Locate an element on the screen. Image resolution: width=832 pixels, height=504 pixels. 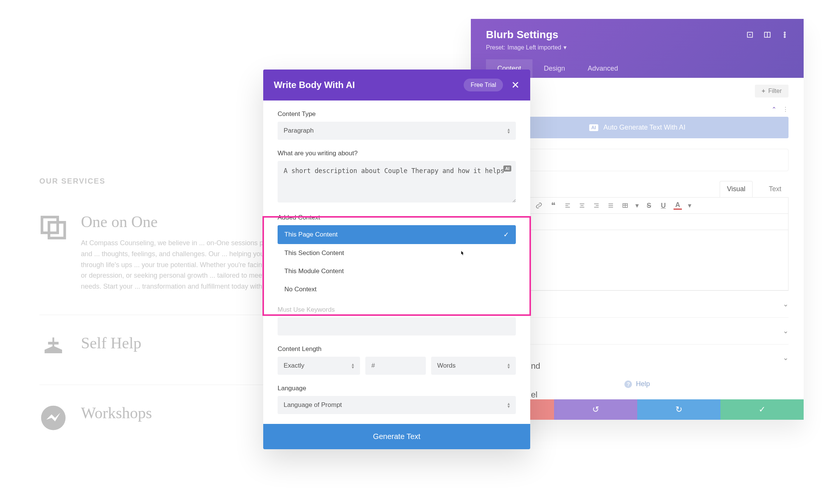
editor-textarea is located at coordinates (637, 260).